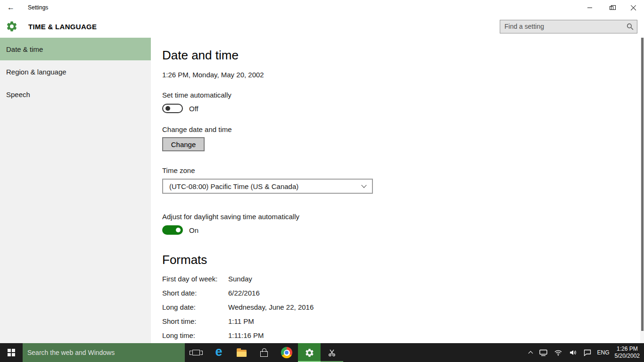 The image size is (644, 362). What do you see at coordinates (309, 353) in the screenshot?
I see `settings-taskbar-button` at bounding box center [309, 353].